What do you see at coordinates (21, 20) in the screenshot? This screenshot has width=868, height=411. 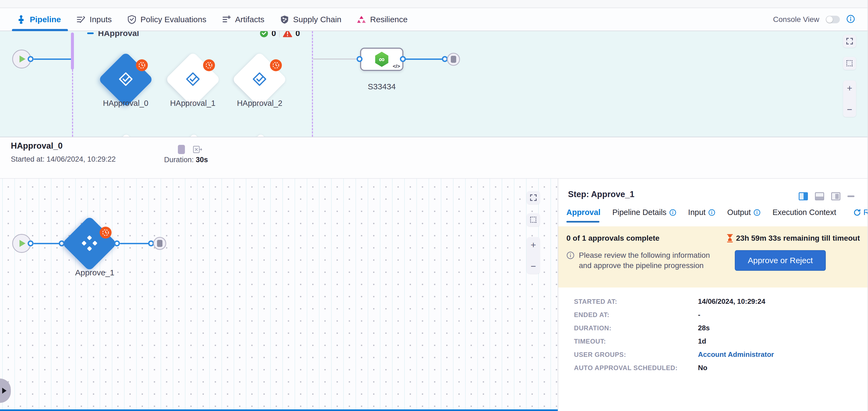 I see `pipeline-icon` at bounding box center [21, 20].